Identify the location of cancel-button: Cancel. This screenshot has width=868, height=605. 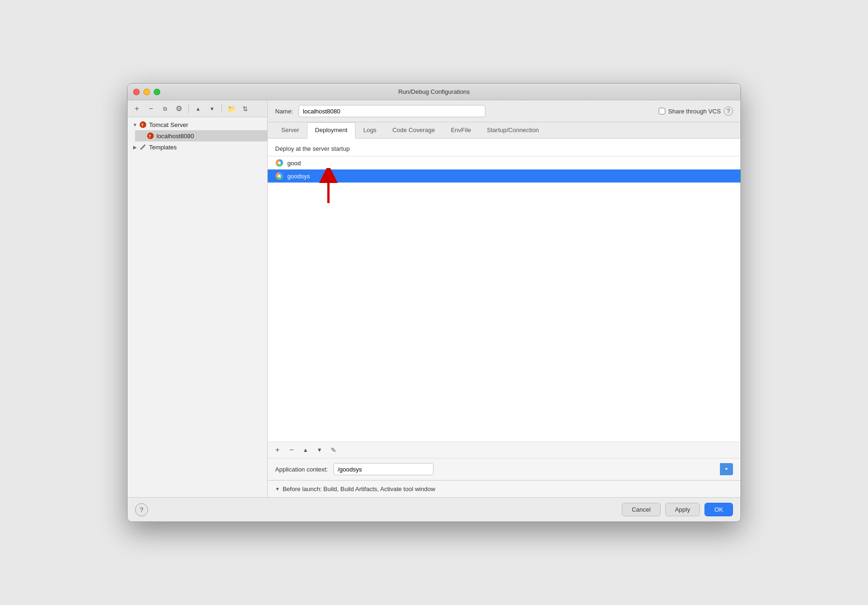
(641, 510).